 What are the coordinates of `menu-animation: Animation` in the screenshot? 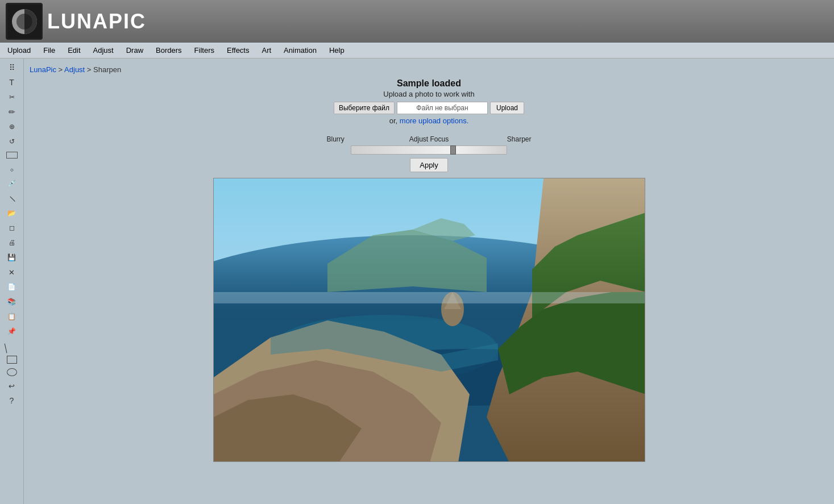 It's located at (300, 50).